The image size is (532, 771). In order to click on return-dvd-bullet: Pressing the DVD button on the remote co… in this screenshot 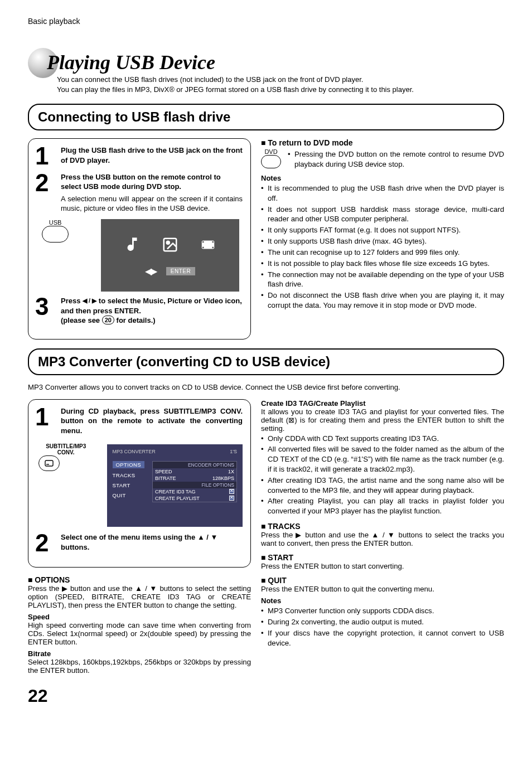, I will do `click(396, 159)`.